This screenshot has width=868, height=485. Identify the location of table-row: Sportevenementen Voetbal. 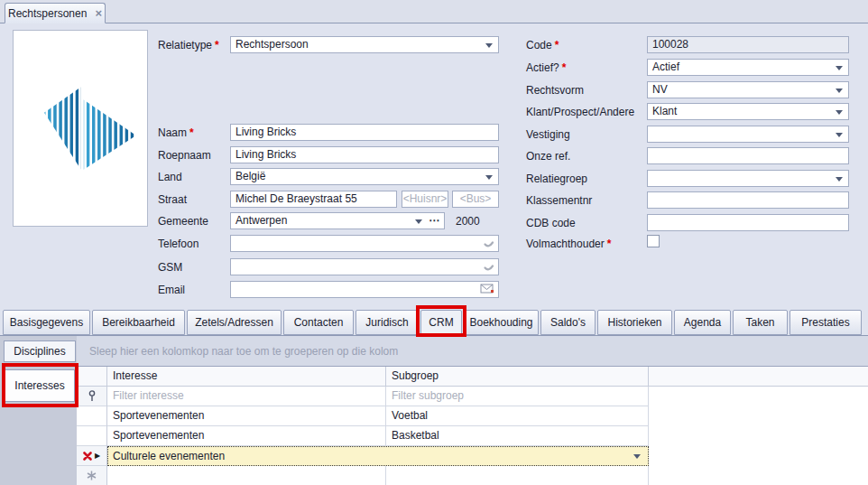
(473, 416).